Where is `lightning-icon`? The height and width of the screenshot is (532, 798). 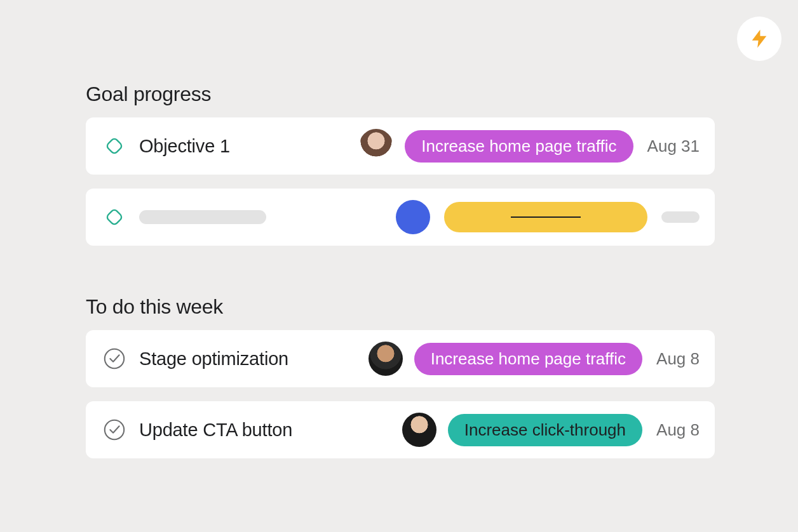
lightning-icon is located at coordinates (759, 39).